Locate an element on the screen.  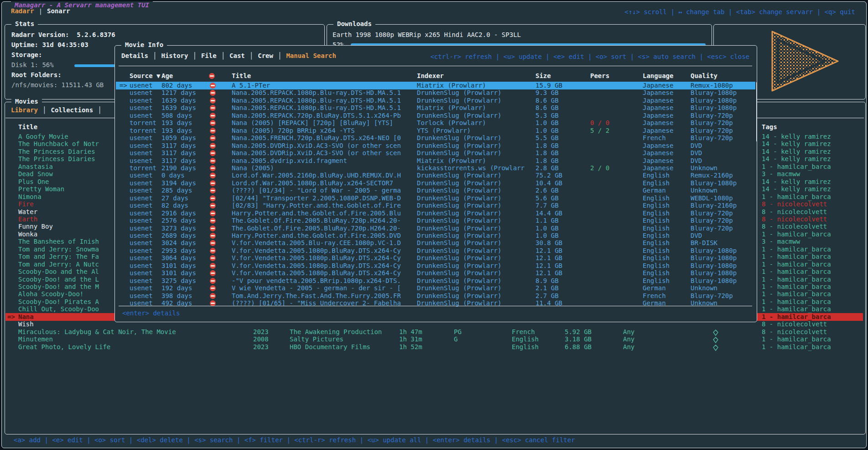
movie-studio: The Awakening Production is located at coordinates (336, 332).